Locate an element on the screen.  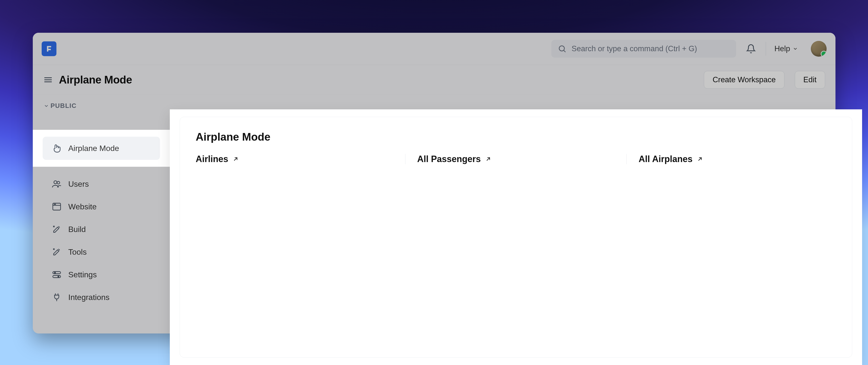
sidebar-item-label: Users is located at coordinates (79, 184).